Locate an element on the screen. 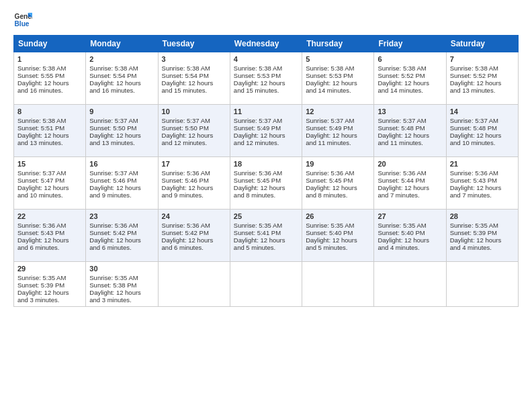 Image resolution: width=532 pixels, height=411 pixels. day-info: and 5 minutes. is located at coordinates (266, 247).